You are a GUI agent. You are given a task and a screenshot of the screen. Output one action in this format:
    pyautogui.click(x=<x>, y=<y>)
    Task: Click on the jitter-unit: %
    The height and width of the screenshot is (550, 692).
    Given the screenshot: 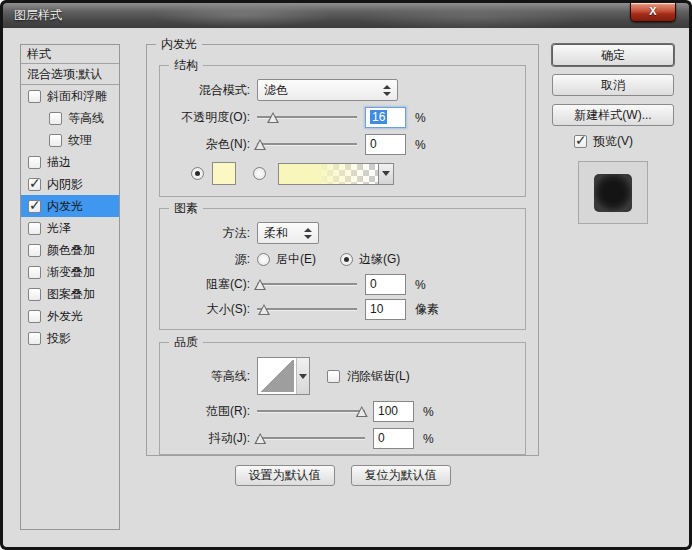 What is the action you would take?
    pyautogui.click(x=428, y=439)
    